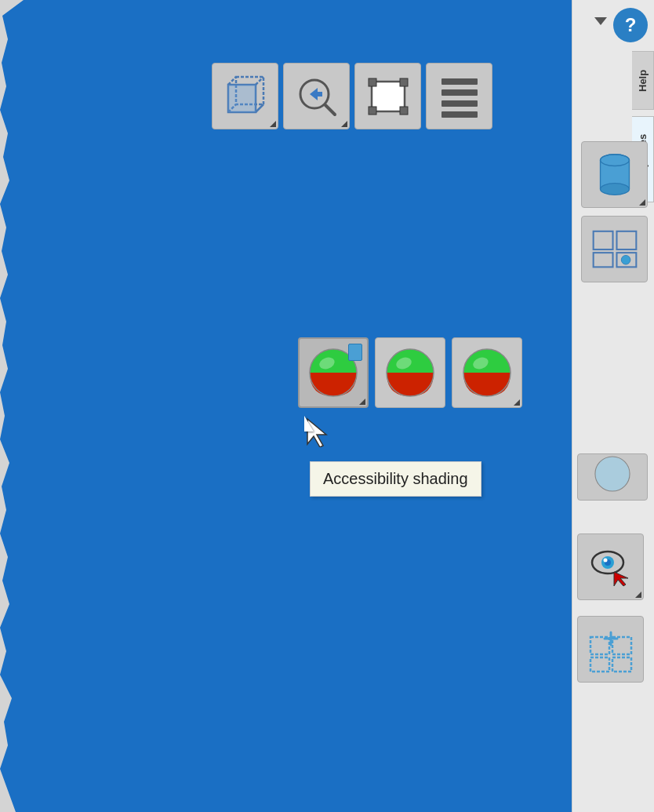 The height and width of the screenshot is (812, 654). What do you see at coordinates (410, 373) in the screenshot?
I see `sphere-tools-row` at bounding box center [410, 373].